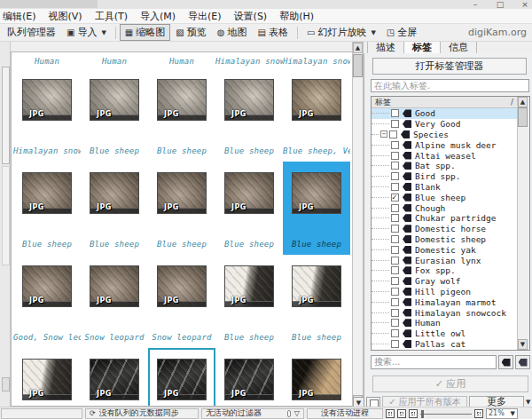  I want to click on tag-tree-item: Very Good, so click(444, 124).